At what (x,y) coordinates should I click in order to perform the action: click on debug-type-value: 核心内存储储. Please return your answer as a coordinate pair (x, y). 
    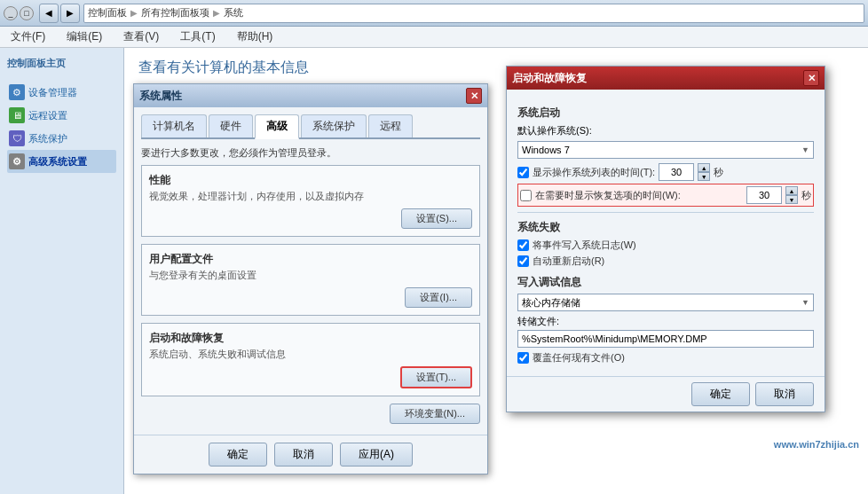
    Looking at the image, I should click on (551, 303).